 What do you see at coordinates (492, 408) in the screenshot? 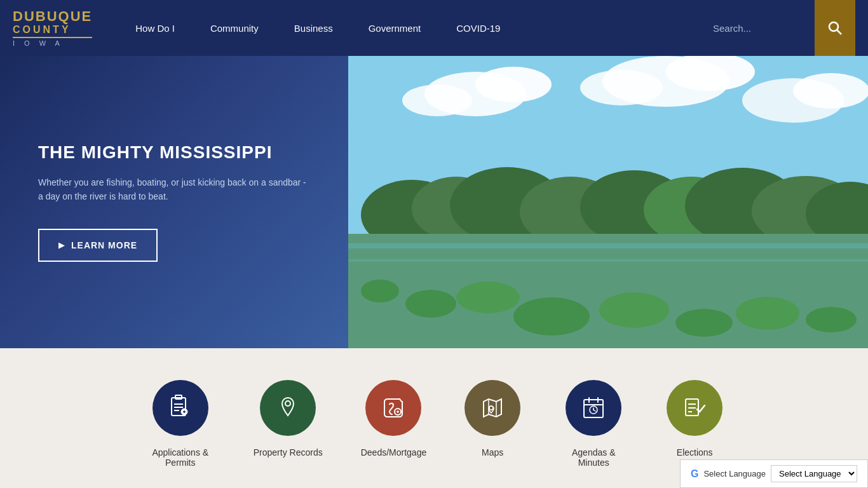
I see `map-icon` at bounding box center [492, 408].